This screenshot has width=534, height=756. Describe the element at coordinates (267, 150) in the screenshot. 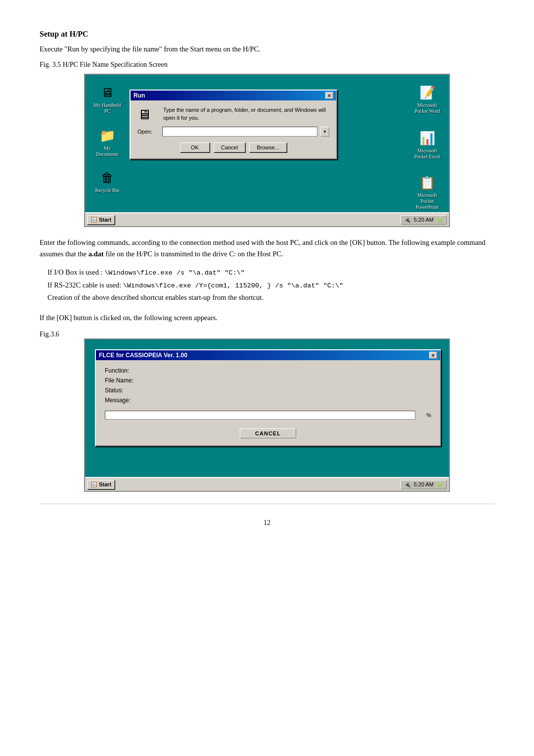

I see `desktop-screenshot-1: 🖥 My HandheldPC 📁 MyDocuments 🗑 Recycle …` at that location.